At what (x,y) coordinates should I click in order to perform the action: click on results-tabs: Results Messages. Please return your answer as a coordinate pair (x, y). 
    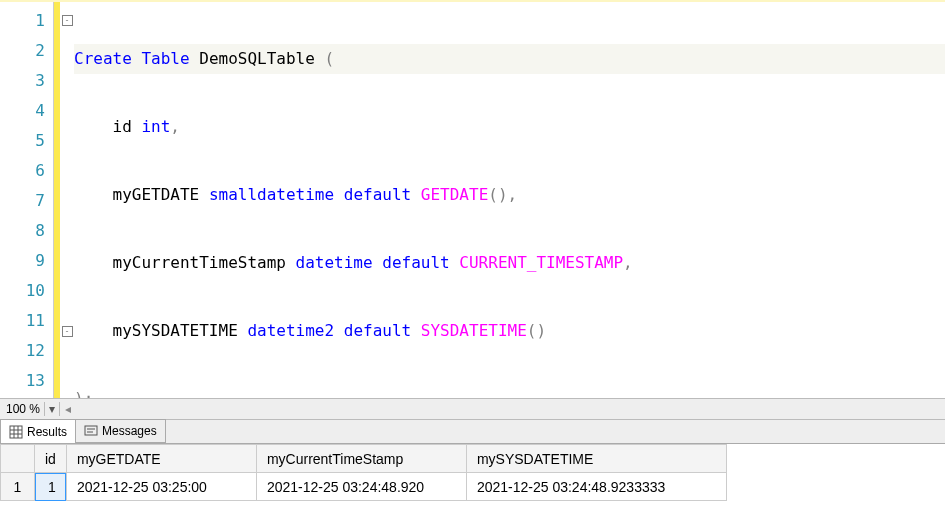
    Looking at the image, I should click on (472, 432).